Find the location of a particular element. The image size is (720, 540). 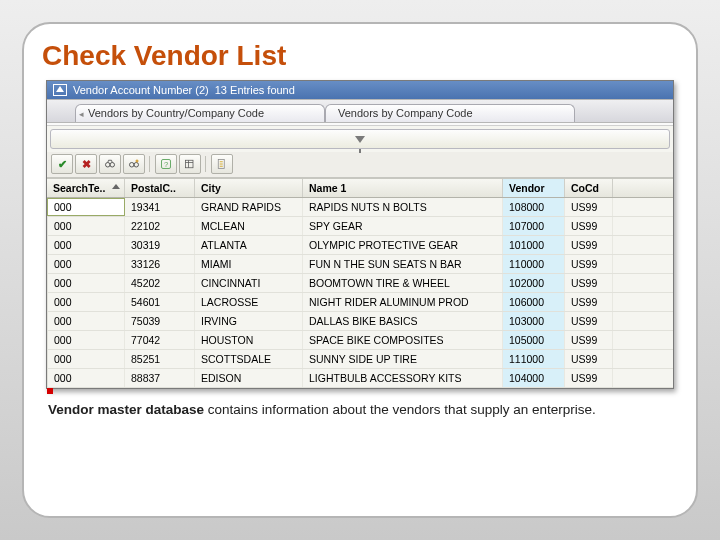

table-row: 00085251SCOTTSDALESUNNY SIDE UP TIRE1110… is located at coordinates (360, 360).